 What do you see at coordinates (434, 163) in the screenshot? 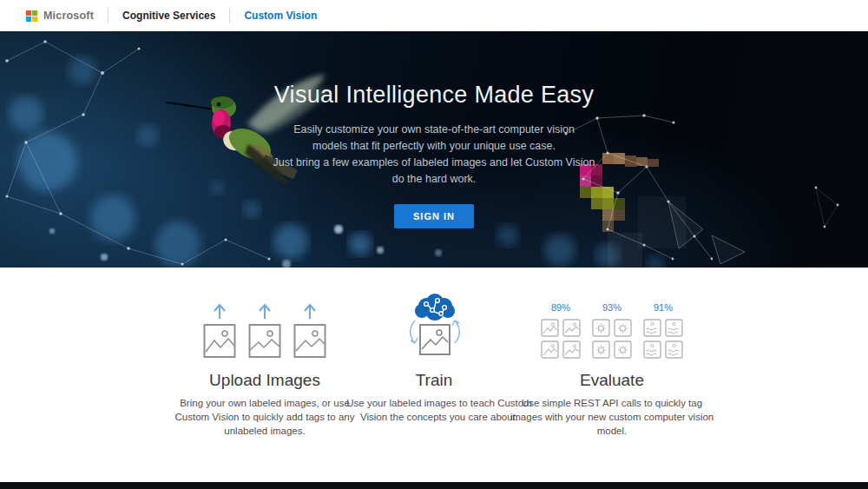
I see `hero-description-line: Just bring a few examples of labeled ima…` at bounding box center [434, 163].